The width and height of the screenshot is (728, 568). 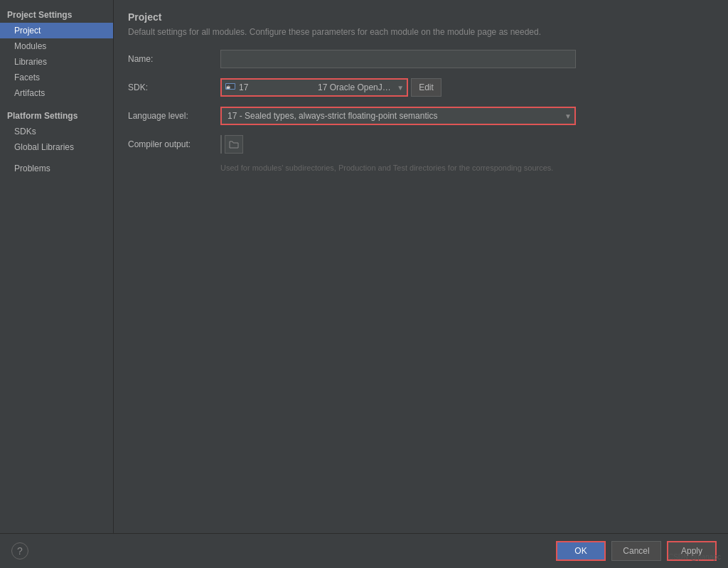 I want to click on language-level-arrow-icon: ▼, so click(x=568, y=117).